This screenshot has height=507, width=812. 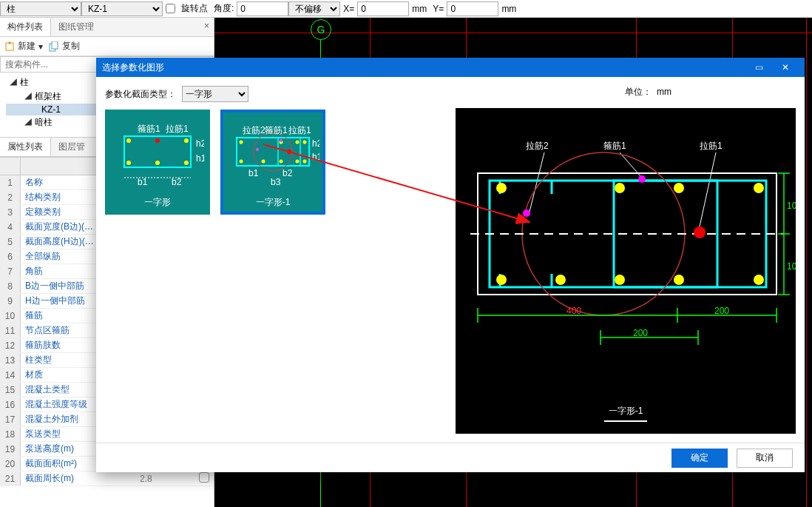 What do you see at coordinates (537, 146) in the screenshot?
I see `svg-text: 拉筋2` at bounding box center [537, 146].